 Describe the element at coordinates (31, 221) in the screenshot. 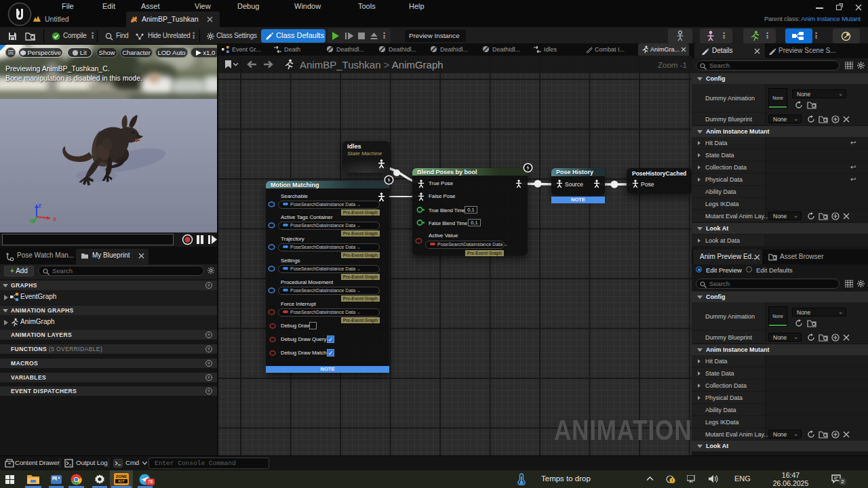

I see `svg-text: Y` at that location.